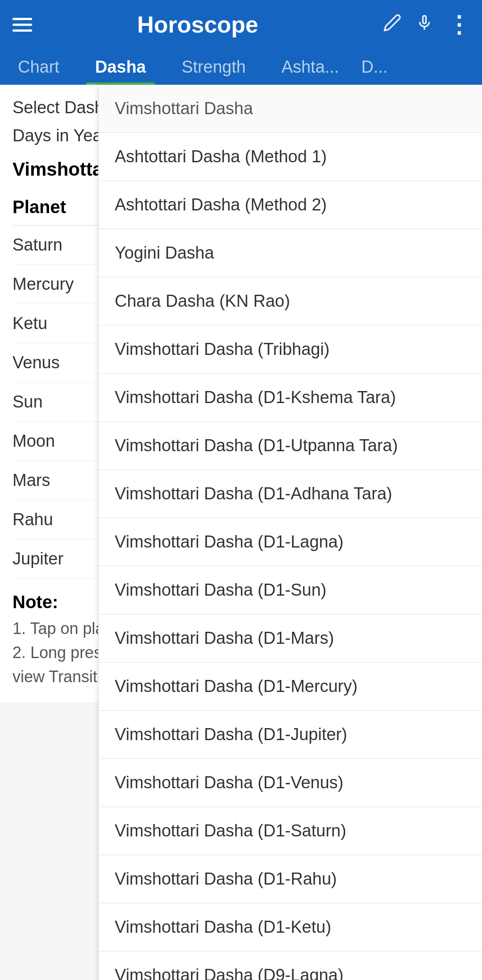 Image resolution: width=482 pixels, height=980 pixels. Describe the element at coordinates (290, 927) in the screenshot. I see `dropdown-item: Vimshottari Dasha (D1-Ketu)` at that location.